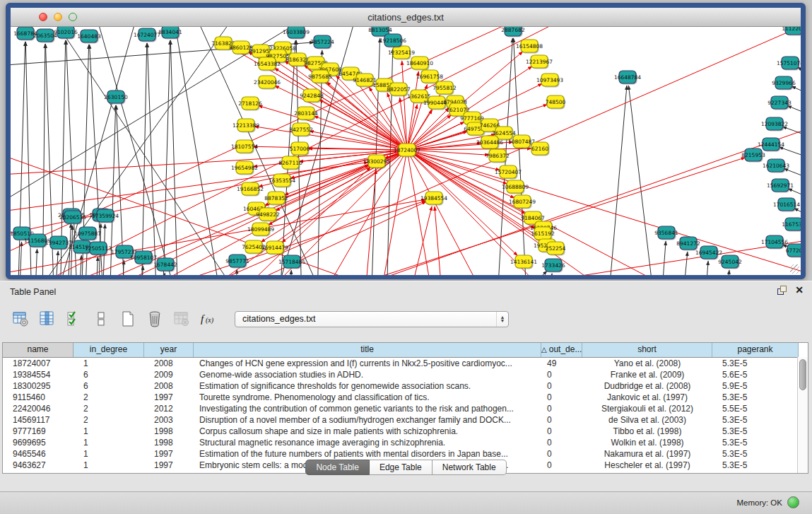  I want to click on cell-year: 2008, so click(169, 386).